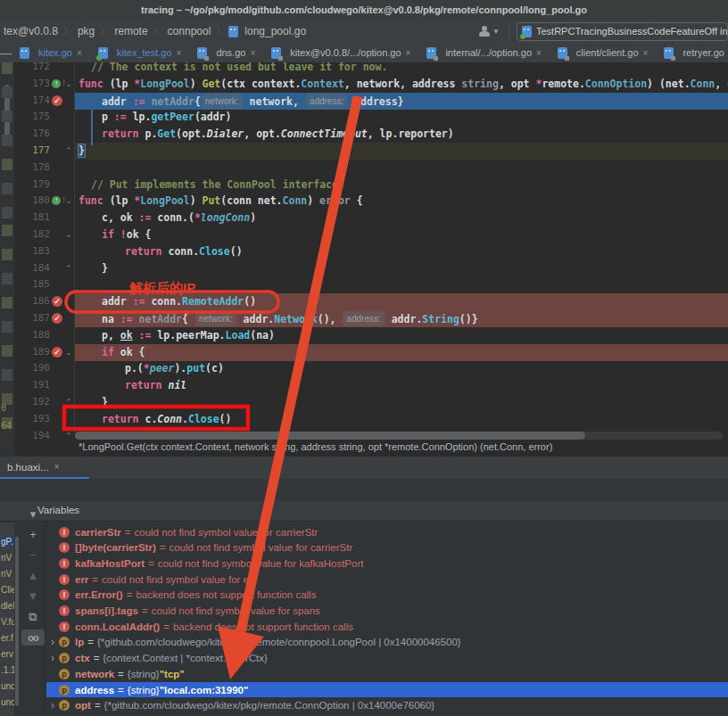 The height and width of the screenshot is (716, 728). I want to click on horizontal-scrollbar-thumb, so click(330, 435).